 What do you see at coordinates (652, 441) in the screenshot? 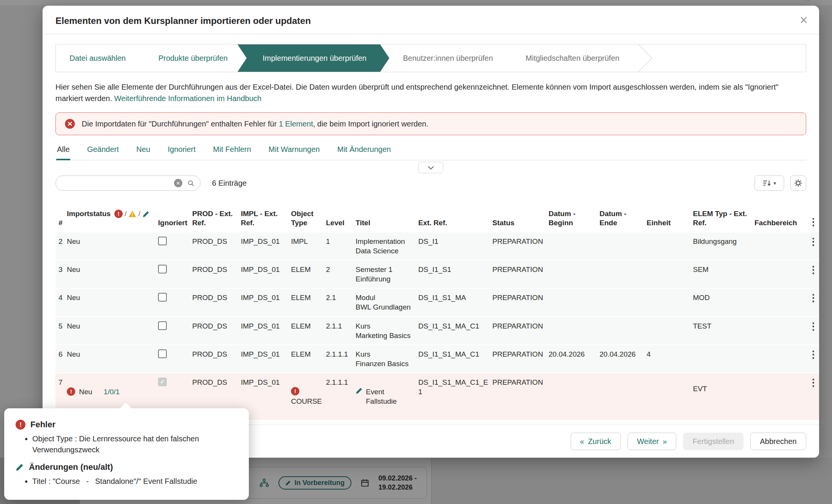
I see `next-button: Weiter»` at bounding box center [652, 441].